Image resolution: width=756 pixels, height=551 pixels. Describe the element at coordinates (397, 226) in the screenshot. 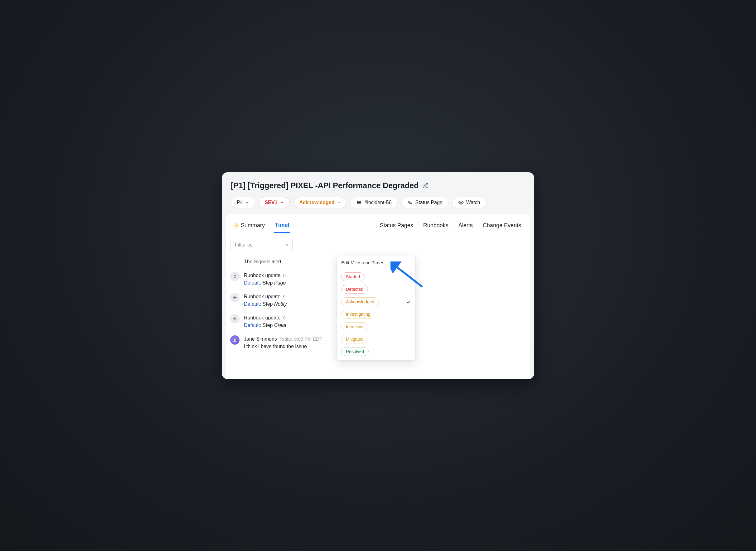

I see `tab-status-pages: Status Pages` at that location.